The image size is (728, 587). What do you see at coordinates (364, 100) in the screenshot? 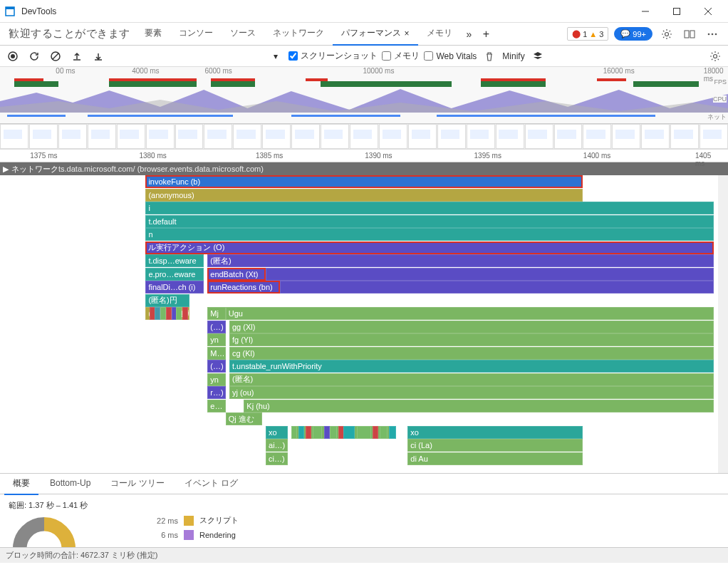
I see `overview-cpu` at bounding box center [364, 100].